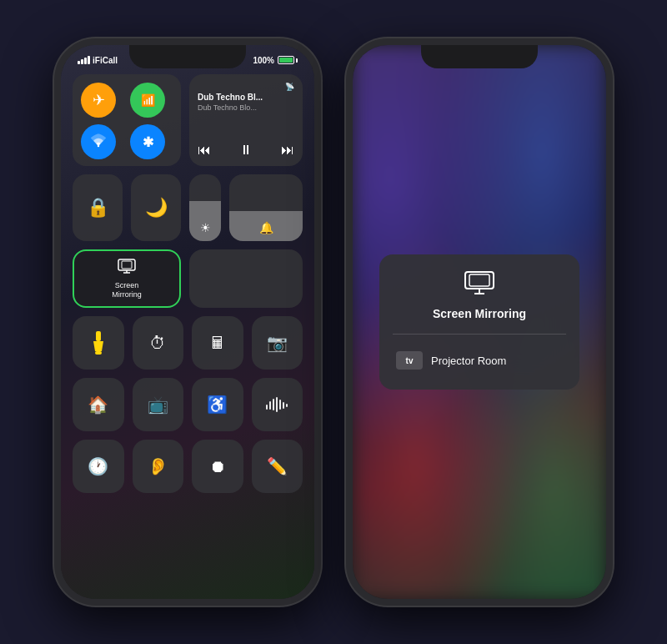 This screenshot has height=644, width=667. Describe the element at coordinates (98, 208) in the screenshot. I see `rotation-lock-icon: 🔒` at that location.